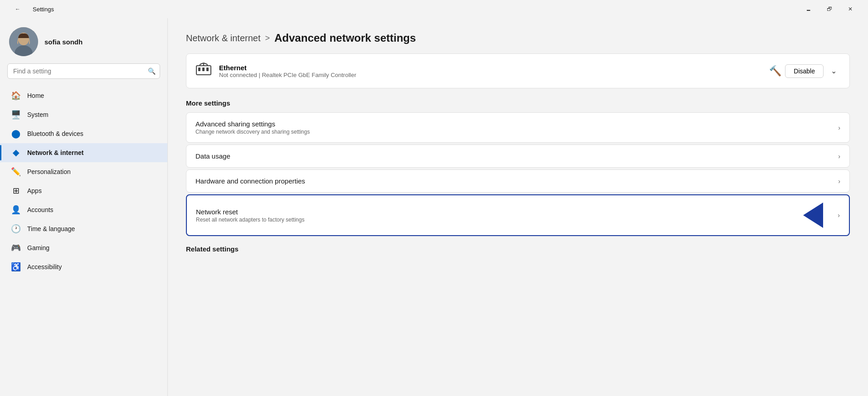  I want to click on sidebar-item-system: 🖥️ System, so click(83, 115).